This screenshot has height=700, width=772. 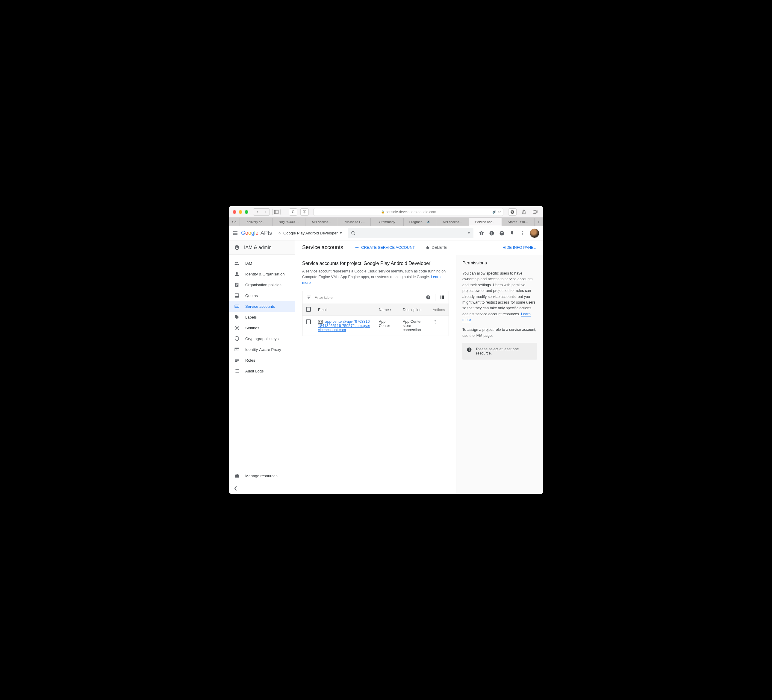 I want to click on close-window-button, so click(x=234, y=212).